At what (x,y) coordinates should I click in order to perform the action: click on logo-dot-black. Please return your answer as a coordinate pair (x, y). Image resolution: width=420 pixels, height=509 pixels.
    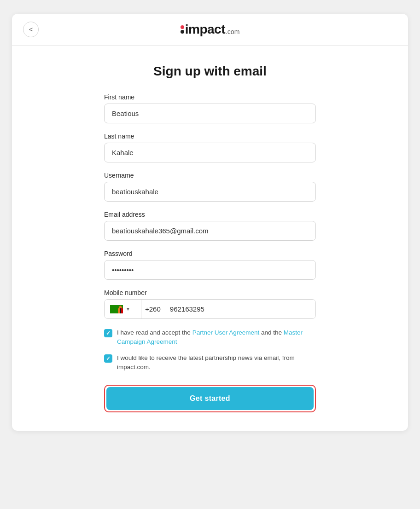
    Looking at the image, I should click on (182, 32).